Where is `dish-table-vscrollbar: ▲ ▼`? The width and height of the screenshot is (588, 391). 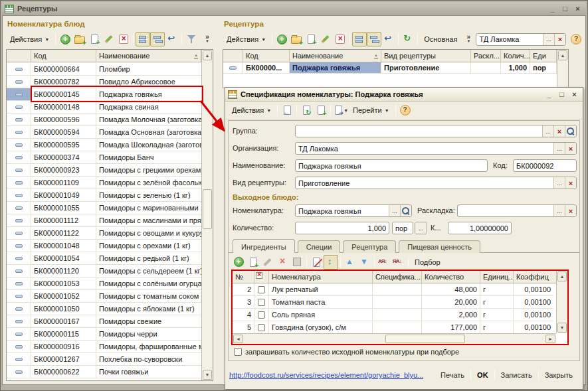 dish-table-vscrollbar: ▲ ▼ is located at coordinates (207, 215).